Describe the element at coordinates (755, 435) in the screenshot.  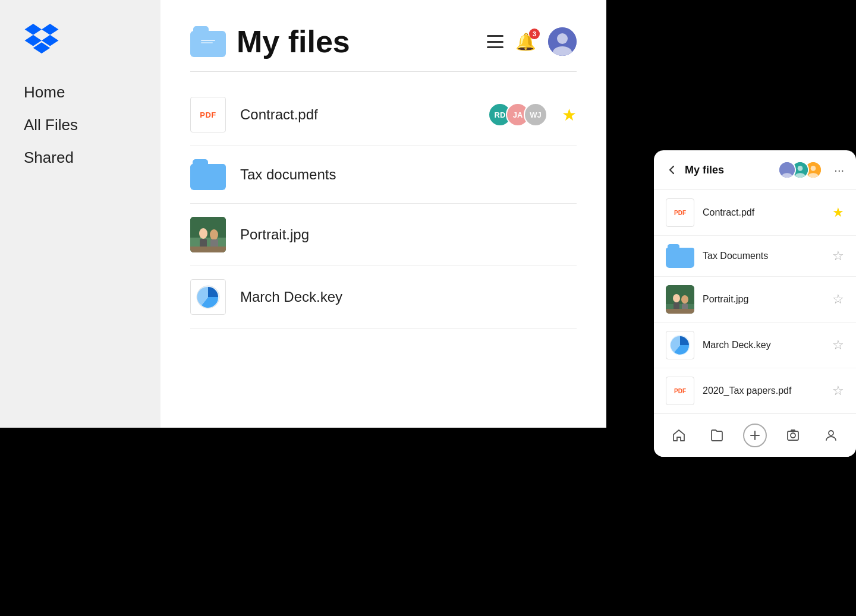
I see `panel-nav-add` at that location.